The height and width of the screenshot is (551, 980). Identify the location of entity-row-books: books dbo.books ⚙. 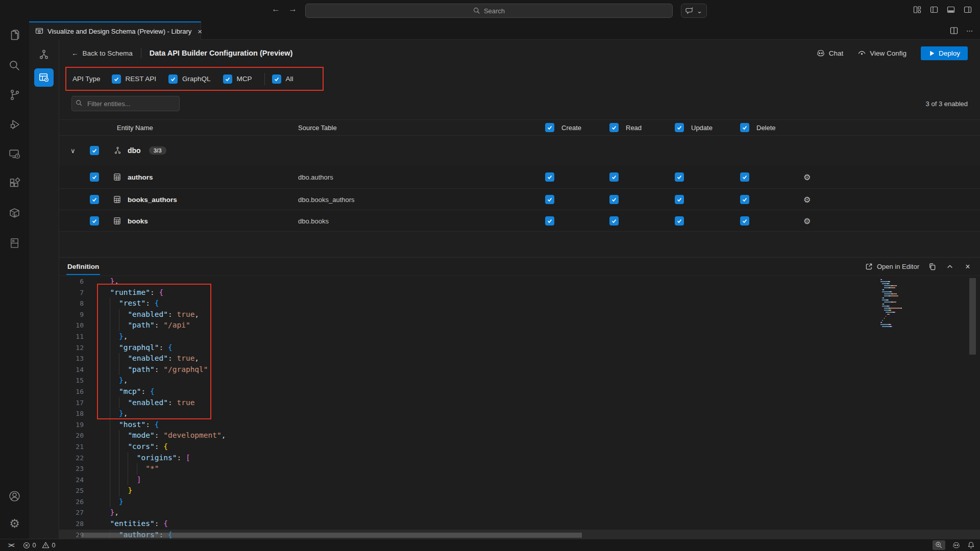
(520, 221).